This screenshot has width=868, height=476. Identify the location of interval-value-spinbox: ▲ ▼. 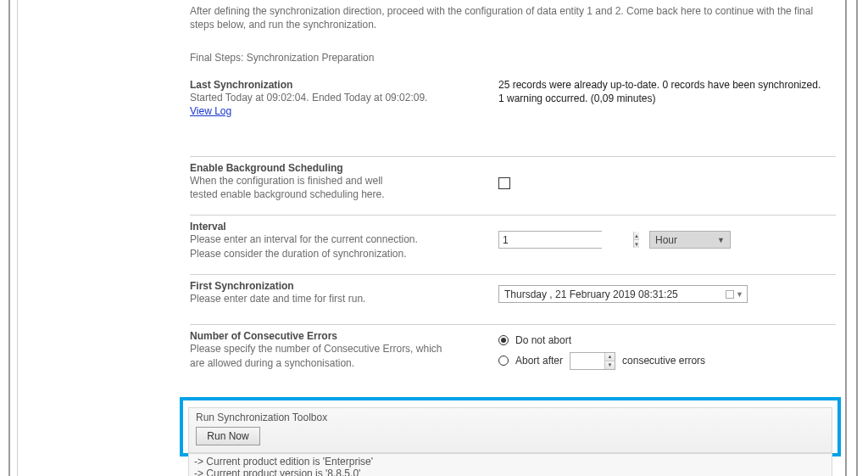
(550, 239).